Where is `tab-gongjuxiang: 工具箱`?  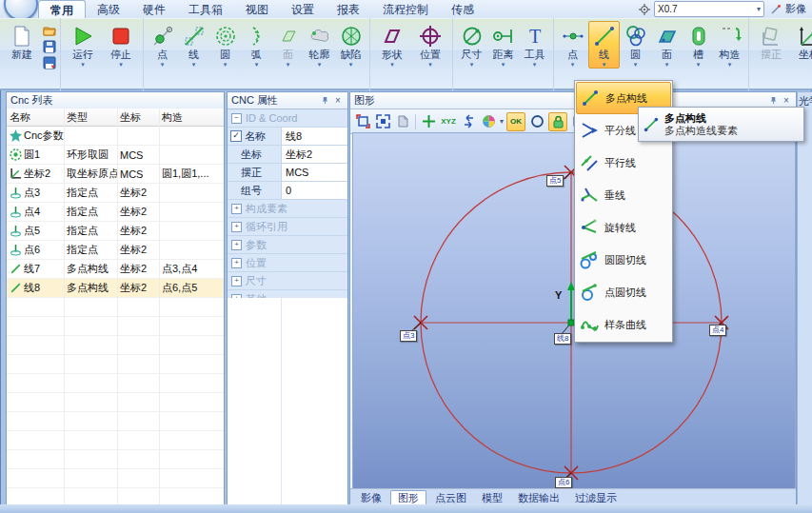 tab-gongjuxiang: 工具箱 is located at coordinates (206, 10).